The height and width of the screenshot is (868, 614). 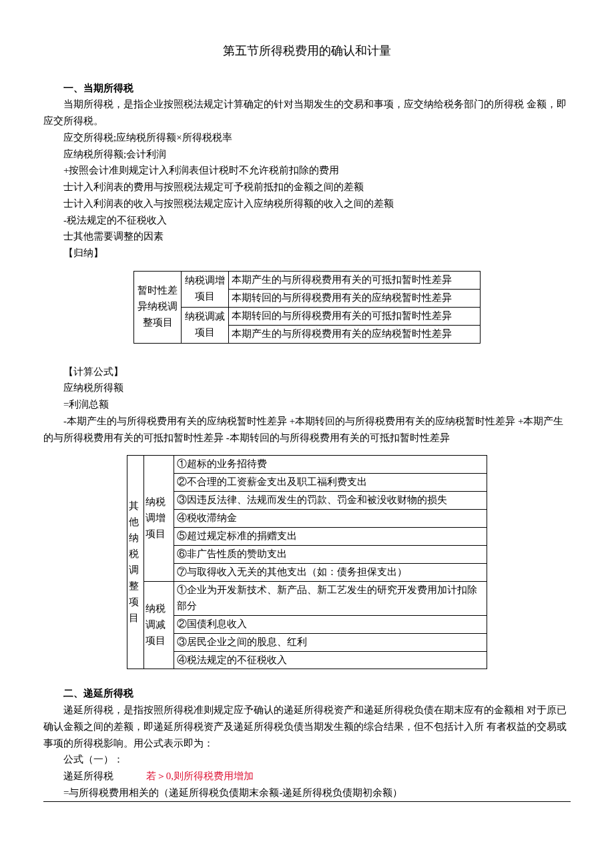 I want to click on s2-p1: 递延所得税，是指按照所得税准则规定应予确认的递延所得税资产和递延所得税负债在期末…, so click(x=307, y=727).